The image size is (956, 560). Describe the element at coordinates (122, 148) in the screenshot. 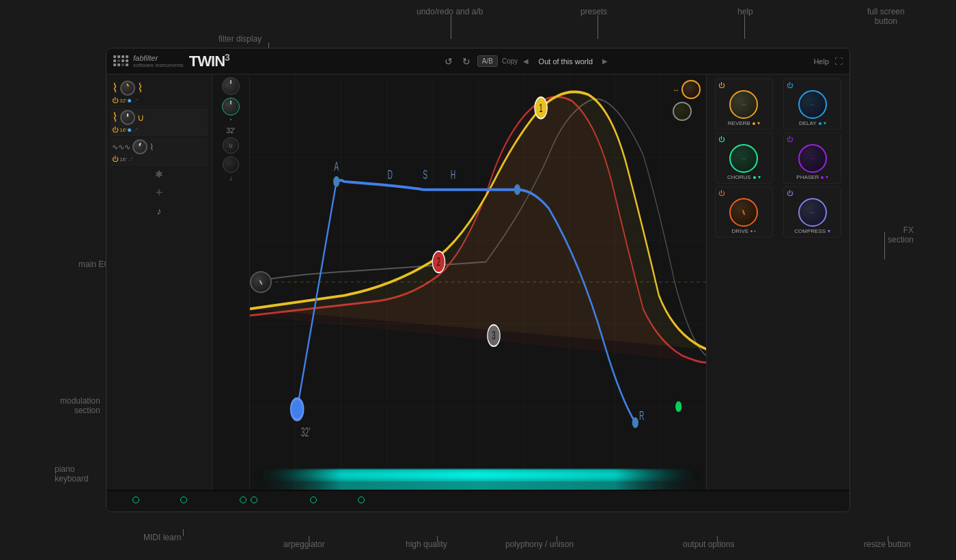

I see `osc3-wave1: ∿∿∿` at that location.